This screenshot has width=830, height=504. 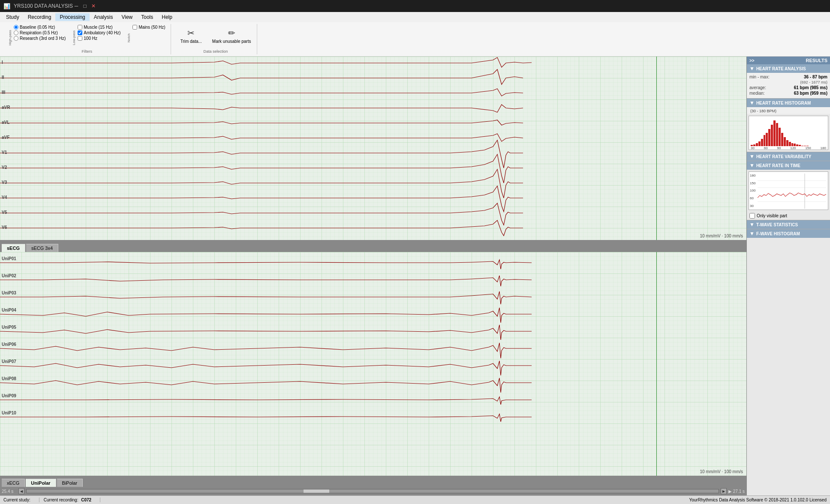 What do you see at coordinates (815, 77) in the screenshot?
I see `hr-minmax-value: 36 - 87 bpm` at bounding box center [815, 77].